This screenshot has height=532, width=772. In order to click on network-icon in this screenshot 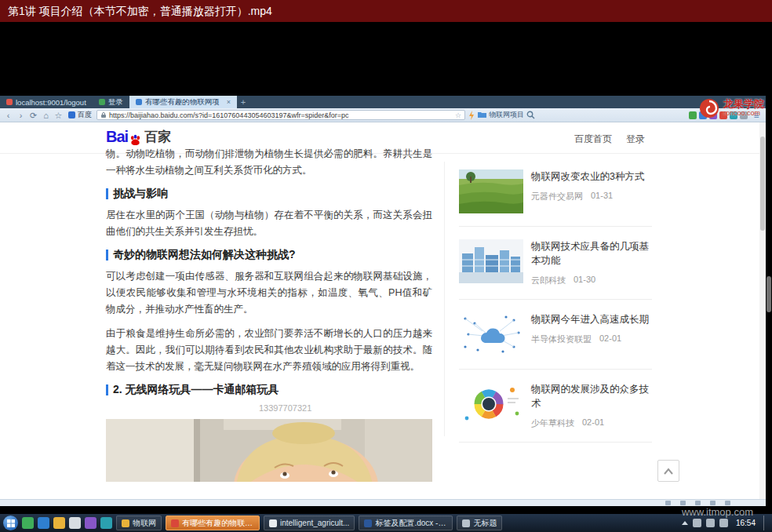, I will do `click(723, 523)`.